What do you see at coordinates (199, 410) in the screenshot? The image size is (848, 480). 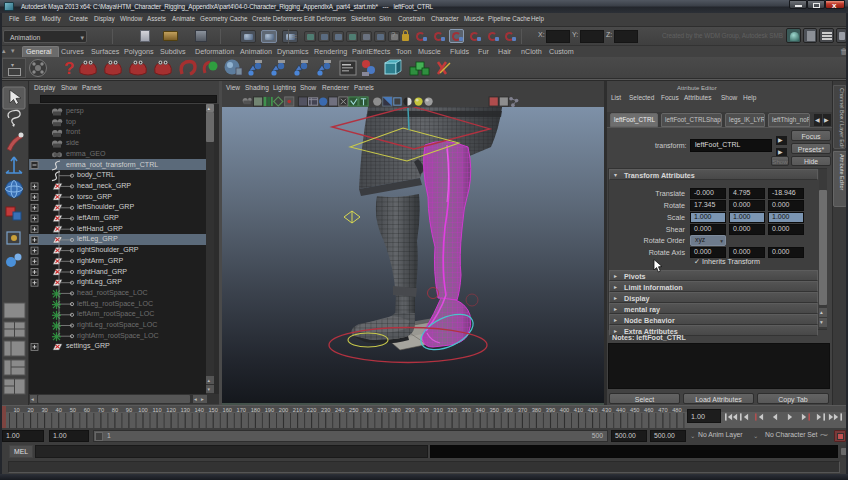 I see `svg-text: 140` at bounding box center [199, 410].